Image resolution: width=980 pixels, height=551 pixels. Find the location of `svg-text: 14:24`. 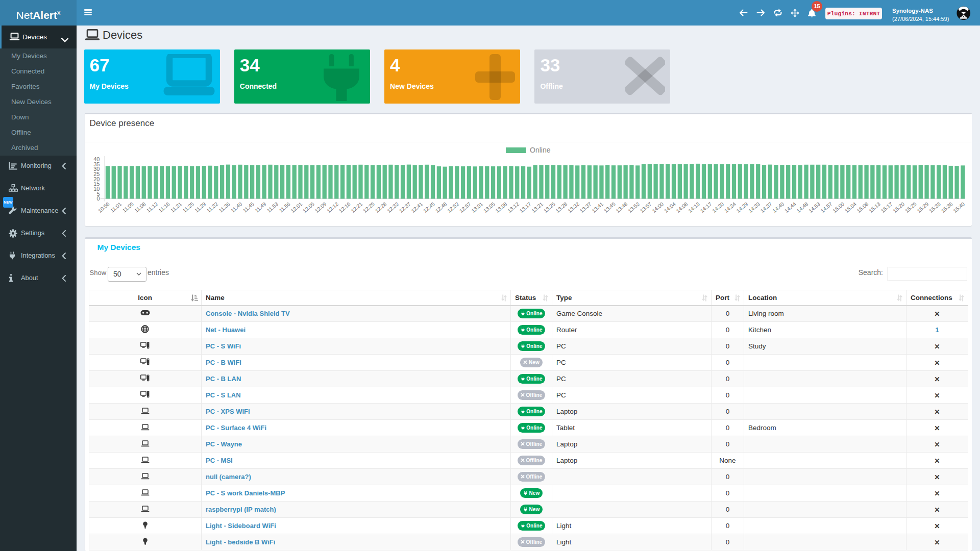

svg-text: 14:24 is located at coordinates (730, 207).